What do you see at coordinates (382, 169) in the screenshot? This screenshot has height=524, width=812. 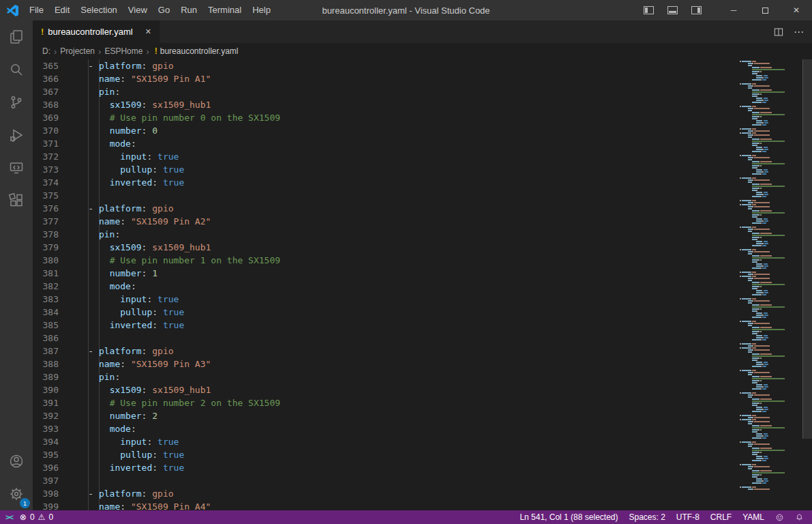 I see `code-line: 373 pullup: true` at bounding box center [382, 169].